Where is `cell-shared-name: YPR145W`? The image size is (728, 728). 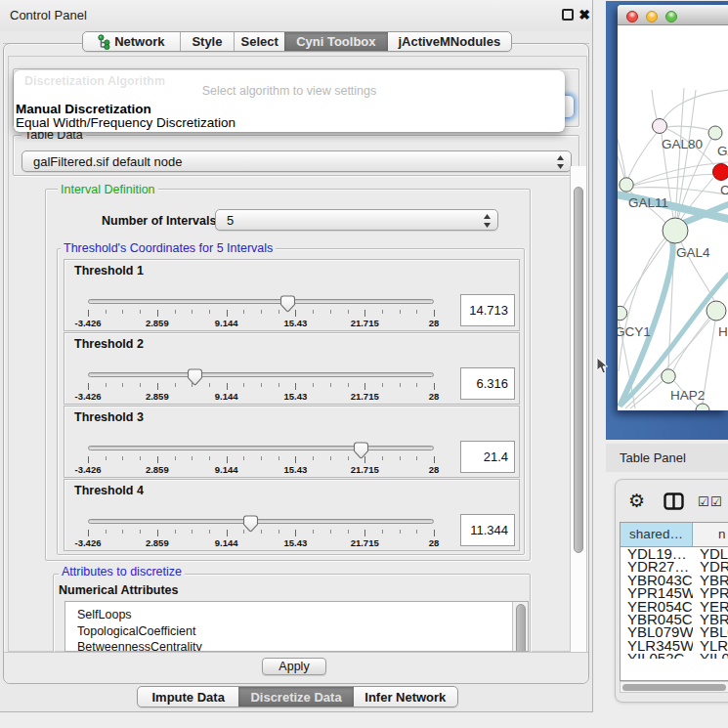
cell-shared-name: YPR145W is located at coordinates (657, 592).